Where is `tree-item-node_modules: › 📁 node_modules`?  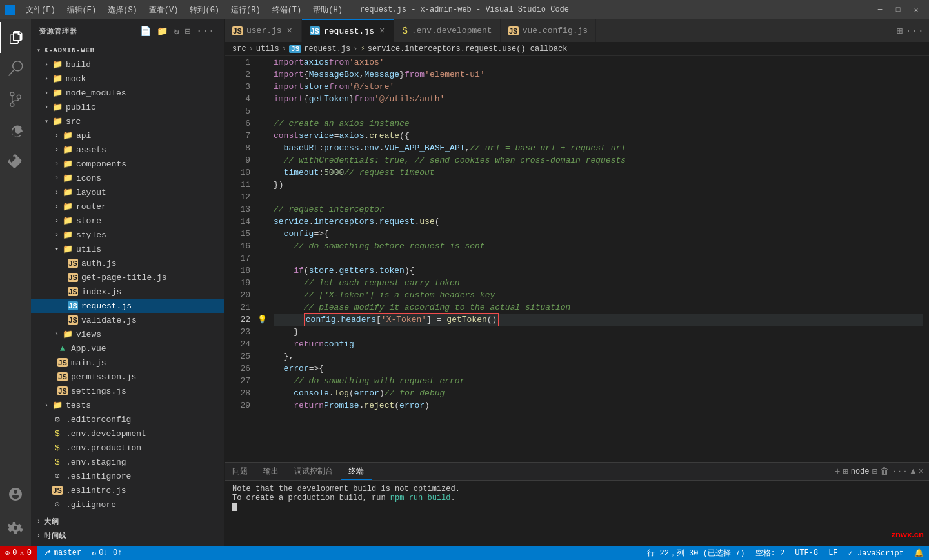
tree-item-node_modules: › 📁 node_modules is located at coordinates (128, 93).